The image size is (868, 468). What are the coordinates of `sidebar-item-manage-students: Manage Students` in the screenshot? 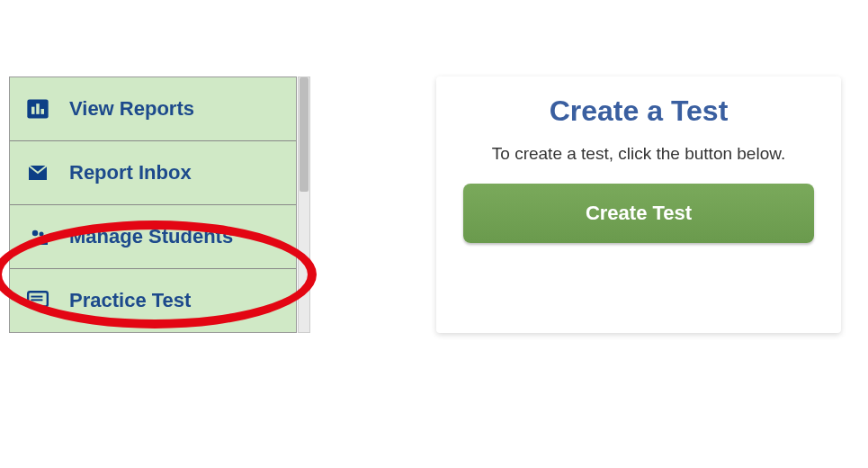 It's located at (153, 238).